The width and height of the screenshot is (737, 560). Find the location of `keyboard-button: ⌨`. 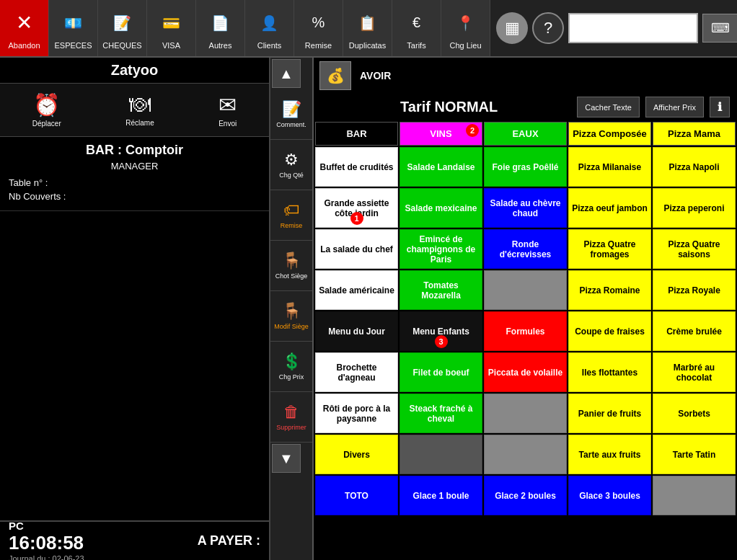

keyboard-button: ⌨ is located at coordinates (720, 28).